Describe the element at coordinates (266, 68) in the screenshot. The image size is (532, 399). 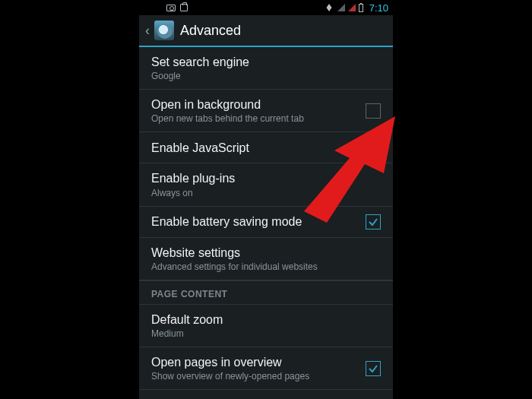
I see `item-set-search-engine: Set search engine Google` at that location.